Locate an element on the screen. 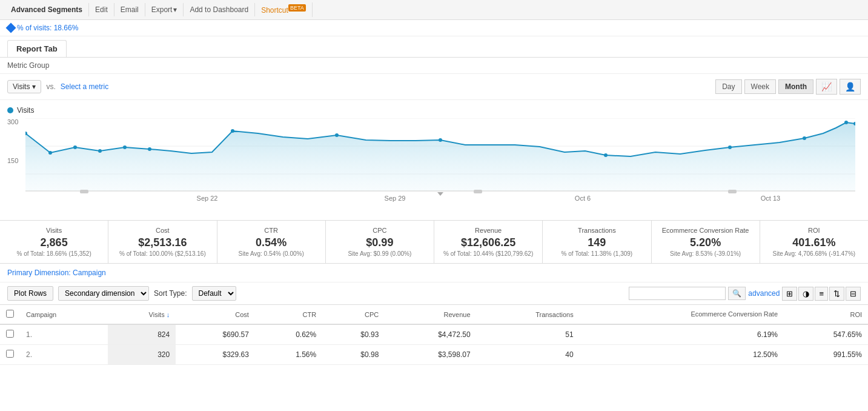  report-tab-bar: Report Tab is located at coordinates (434, 47).